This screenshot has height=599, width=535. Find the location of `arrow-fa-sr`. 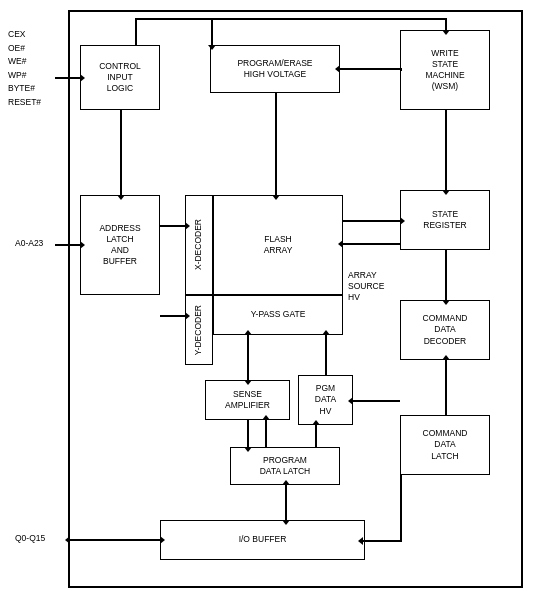

arrow-fa-sr is located at coordinates (399, 221).